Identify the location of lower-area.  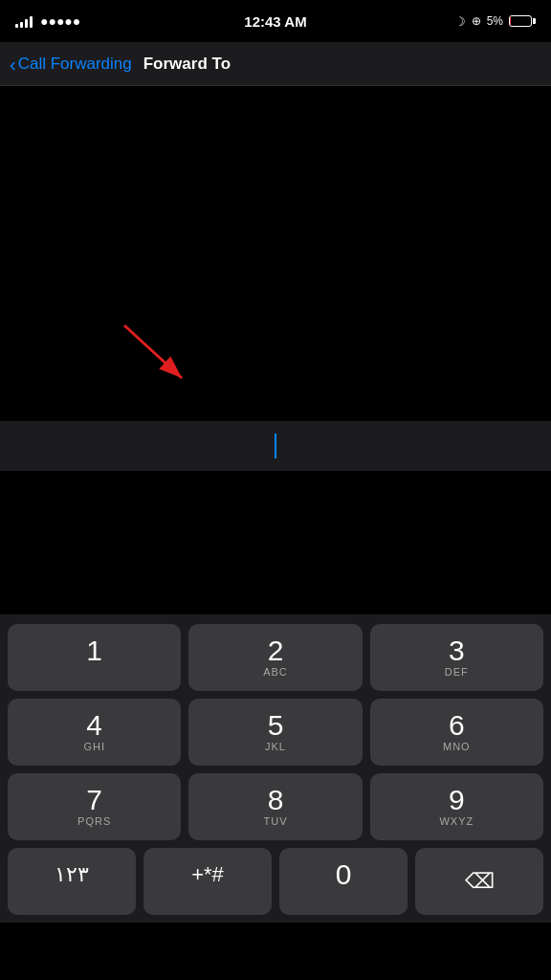
(276, 543).